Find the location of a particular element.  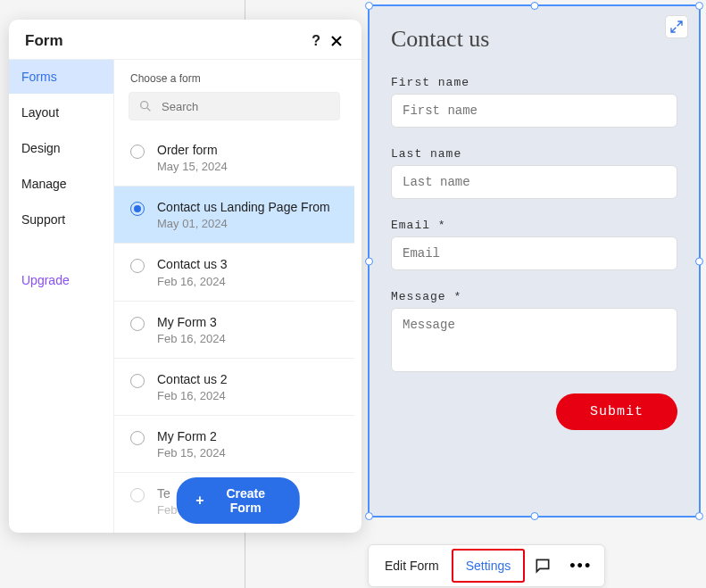

search-input is located at coordinates (246, 107).